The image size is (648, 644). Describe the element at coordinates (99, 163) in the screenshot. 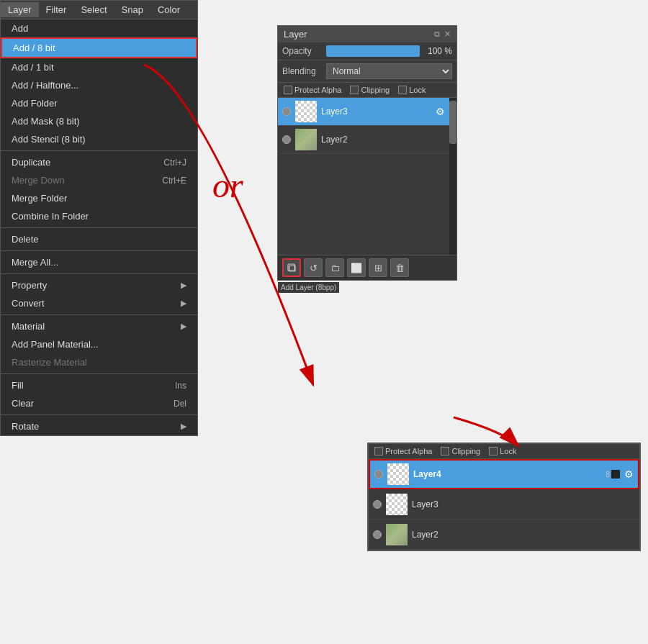

I see `menu-item-duplicate: DuplicateCtrl+J` at that location.